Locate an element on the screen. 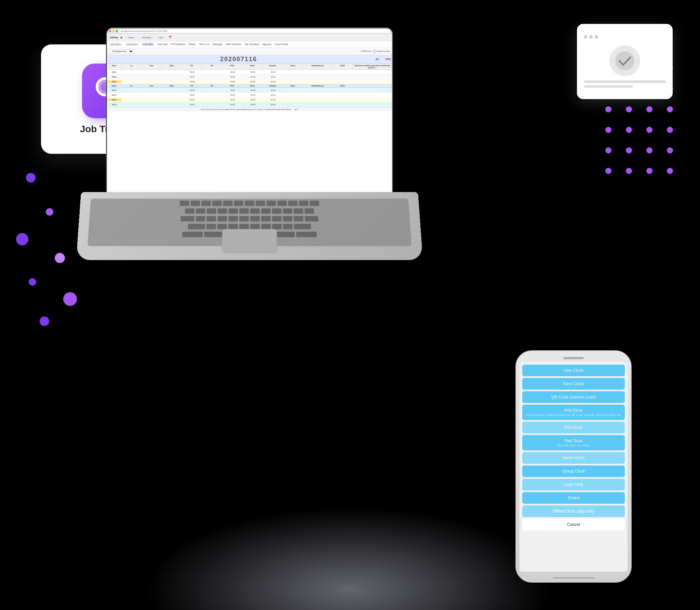 The image size is (700, 610). big-date-display: 202007116 is located at coordinates (239, 59).